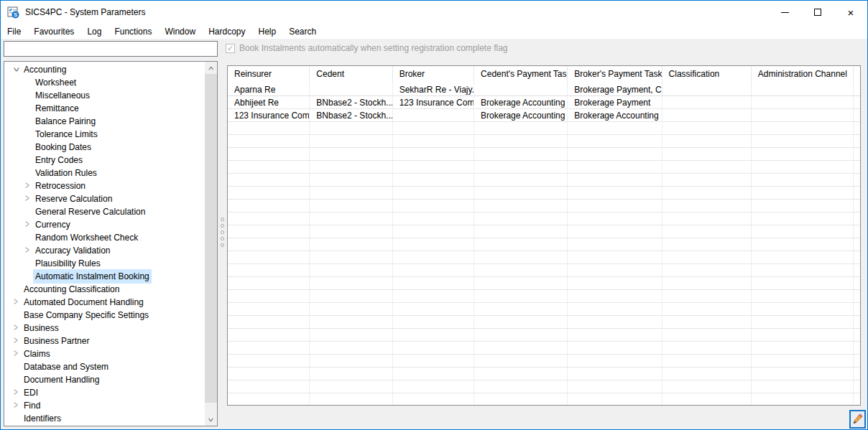  Describe the element at coordinates (105, 212) in the screenshot. I see `tree-item-general-reserve-calculation: General Reserve Calculation` at that location.